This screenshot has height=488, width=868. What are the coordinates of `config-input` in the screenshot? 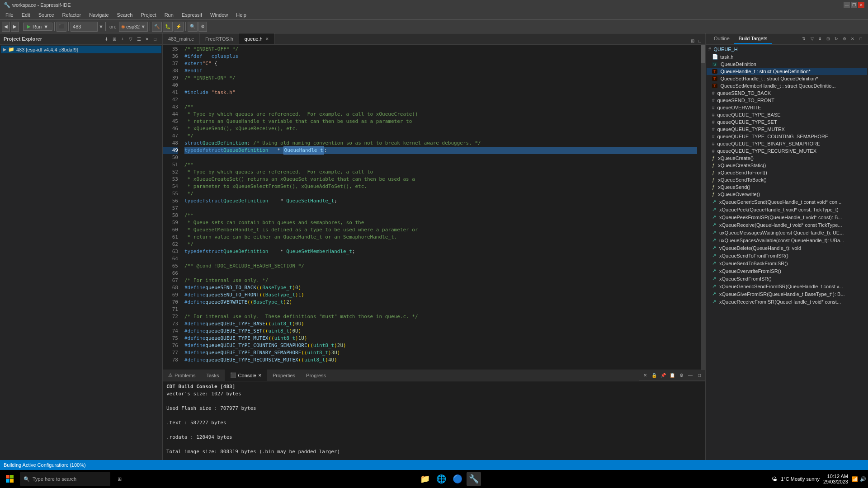 It's located at (84, 27).